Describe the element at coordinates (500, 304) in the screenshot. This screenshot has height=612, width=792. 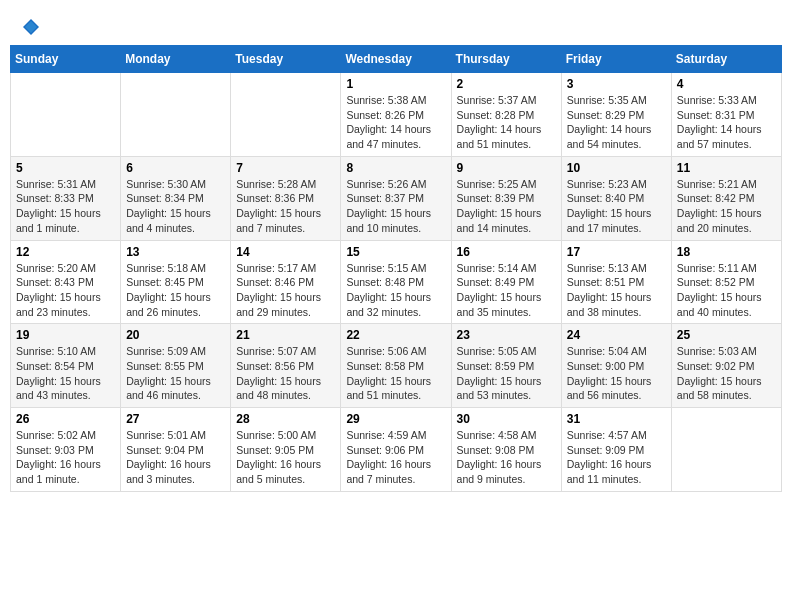
I see `daylight-text: Daylight: 15 hours and 35 minutes.` at that location.